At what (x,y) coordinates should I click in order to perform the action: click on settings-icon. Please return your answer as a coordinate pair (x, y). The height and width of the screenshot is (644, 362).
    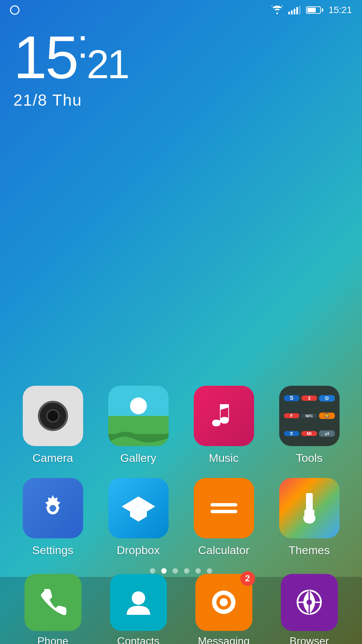
    Looking at the image, I should click on (53, 508).